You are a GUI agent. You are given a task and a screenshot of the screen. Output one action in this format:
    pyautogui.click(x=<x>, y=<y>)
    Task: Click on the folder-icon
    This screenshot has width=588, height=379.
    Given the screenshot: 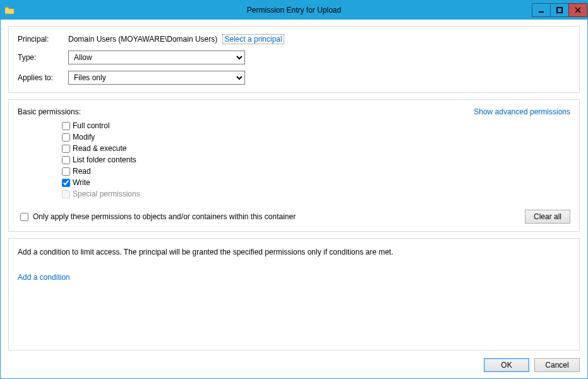 What is the action you would take?
    pyautogui.click(x=9, y=10)
    